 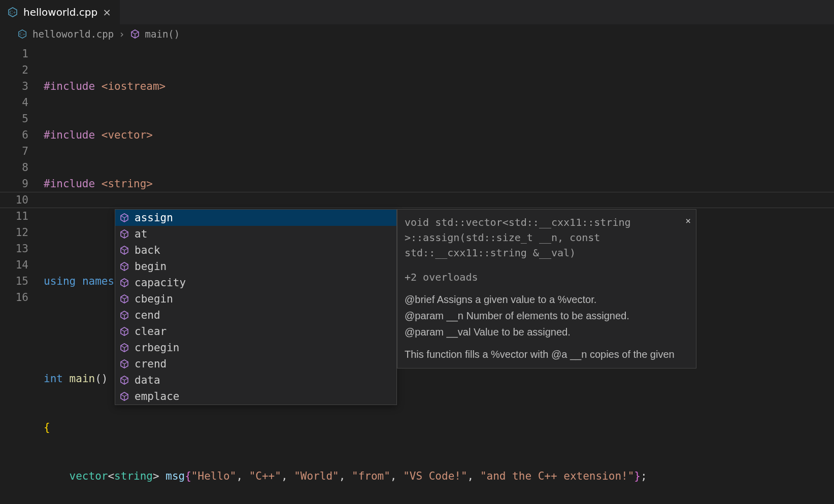 What do you see at coordinates (154, 299) in the screenshot?
I see `suggestion-label: cbegin` at bounding box center [154, 299].